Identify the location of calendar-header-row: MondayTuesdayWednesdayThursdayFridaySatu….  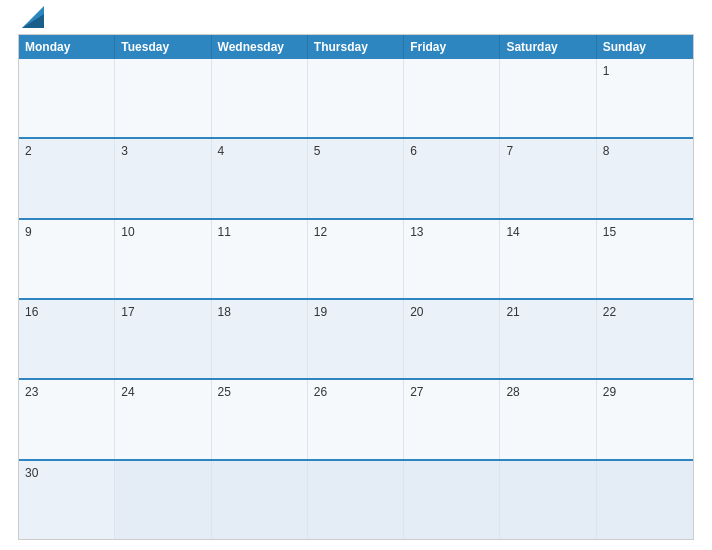
(356, 47).